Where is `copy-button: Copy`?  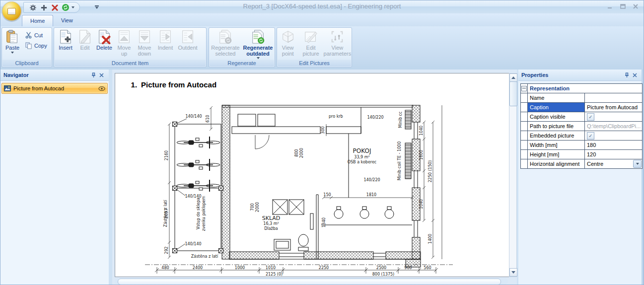 copy-button: Copy is located at coordinates (36, 46).